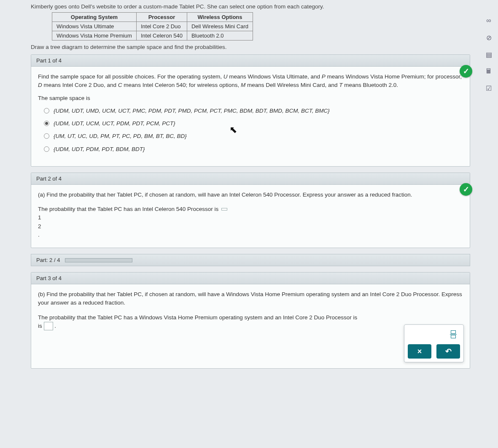 The width and height of the screenshot is (498, 448). Describe the element at coordinates (250, 195) in the screenshot. I see `part2-question: (a) Find the probability that her Tablet…` at that location.